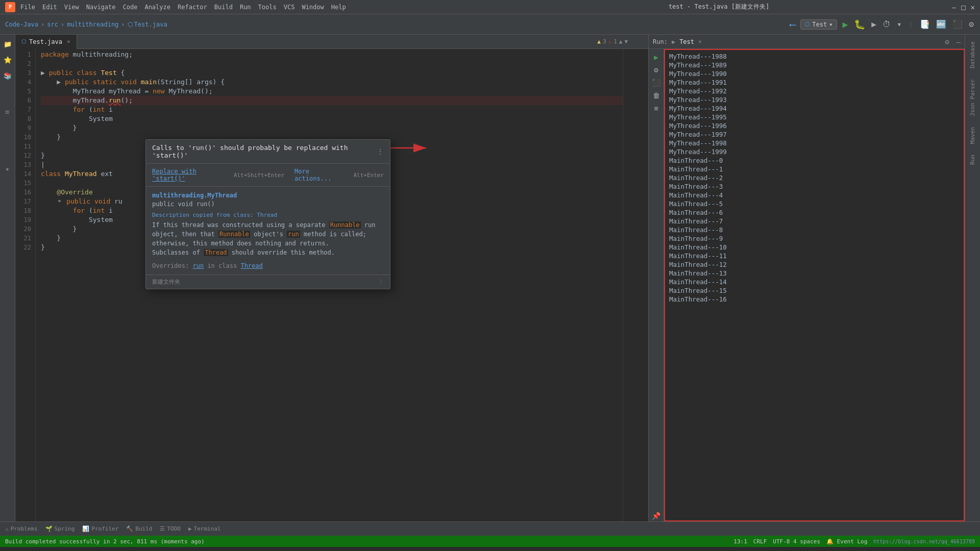 This screenshot has height=551, width=980. Describe the element at coordinates (139, 529) in the screenshot. I see `bottom-build: 🔨 Build` at that location.